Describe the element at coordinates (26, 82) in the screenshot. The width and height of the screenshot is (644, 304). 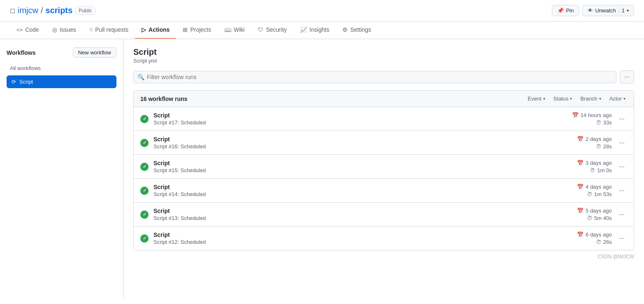
I see `workflow-item-label: Script` at that location.